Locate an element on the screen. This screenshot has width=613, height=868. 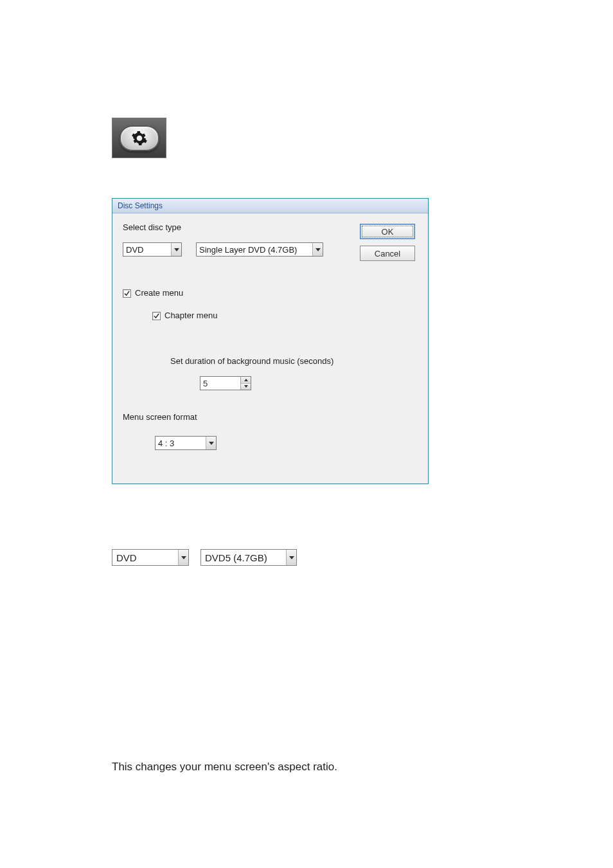
disc-type-dropdown: DVD is located at coordinates (152, 249).